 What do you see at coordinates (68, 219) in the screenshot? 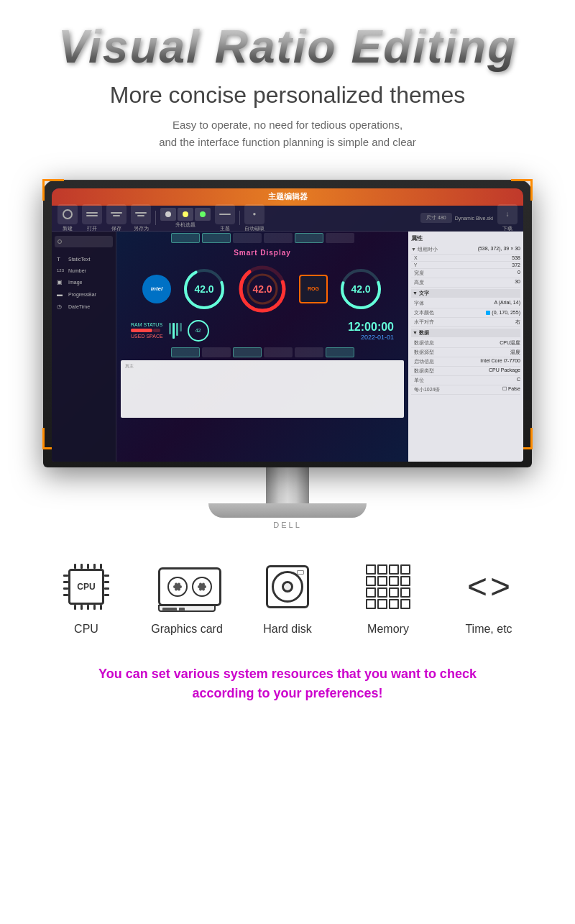
I see `toolbar-group-home: 新建` at bounding box center [68, 219].